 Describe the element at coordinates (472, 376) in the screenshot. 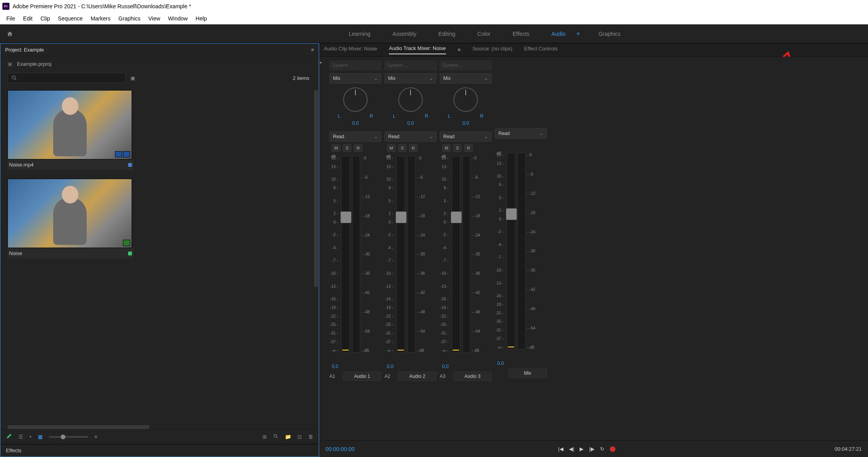

I see `track-name-input: Audio 3` at that location.